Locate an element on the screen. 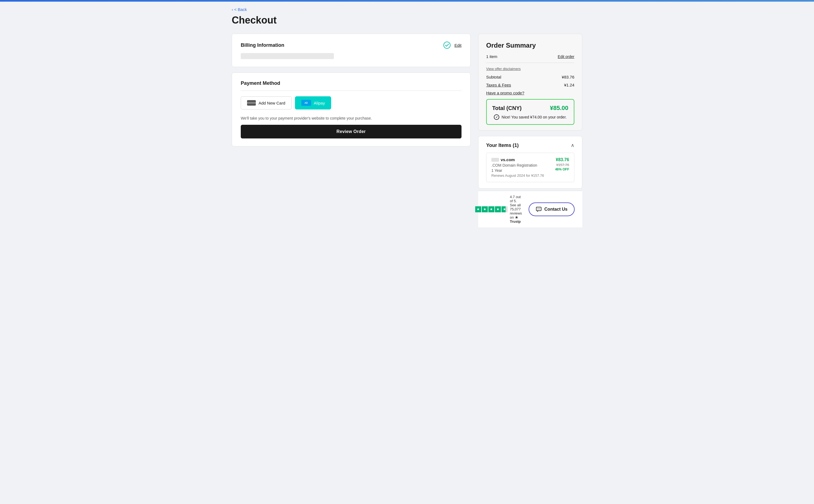  contact-us-button: Contact Us is located at coordinates (552, 209).